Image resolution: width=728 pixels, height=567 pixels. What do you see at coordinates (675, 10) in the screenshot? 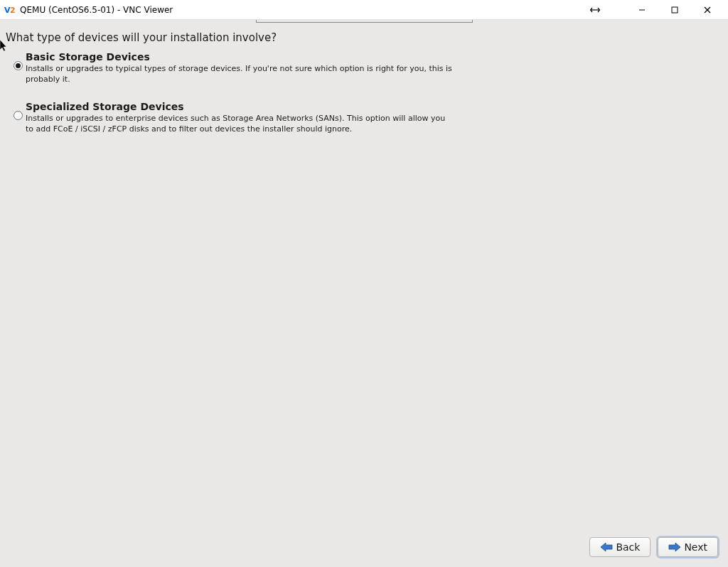
I see `maximize-button` at bounding box center [675, 10].